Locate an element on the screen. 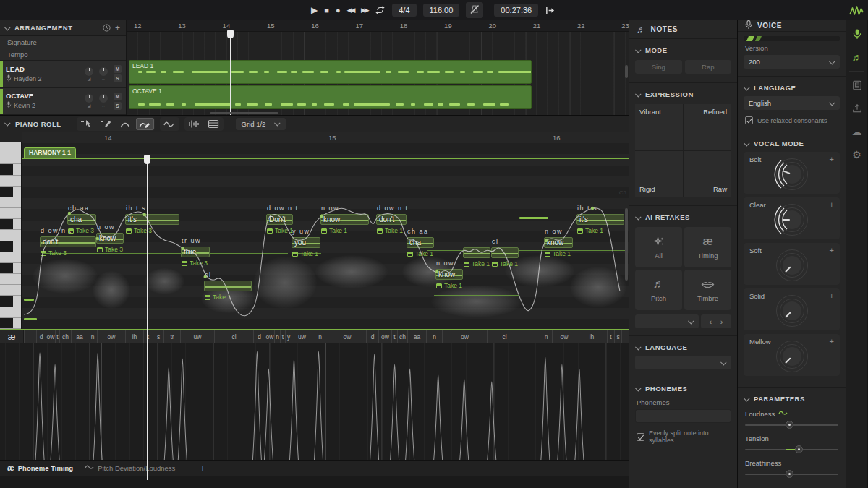  tab-pitch-deviation-loudness: Pitch Deviation/Loudness is located at coordinates (130, 468).